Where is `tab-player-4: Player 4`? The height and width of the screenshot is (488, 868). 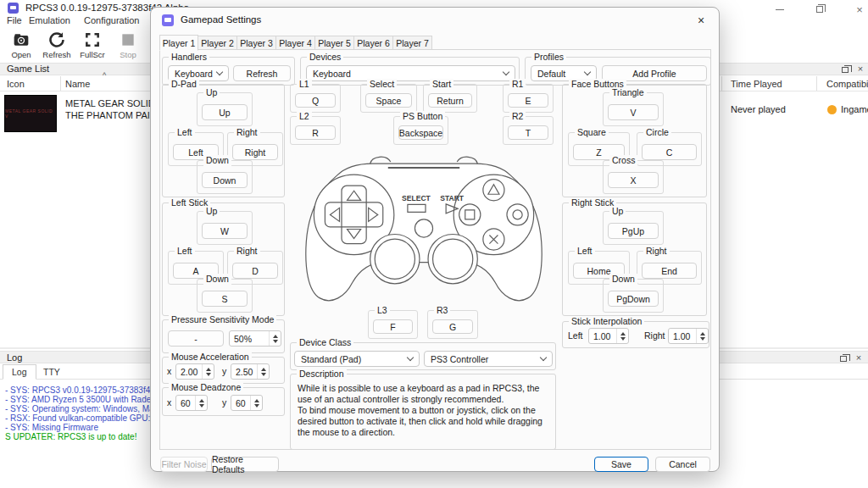
tab-player-4: Player 4 is located at coordinates (296, 42).